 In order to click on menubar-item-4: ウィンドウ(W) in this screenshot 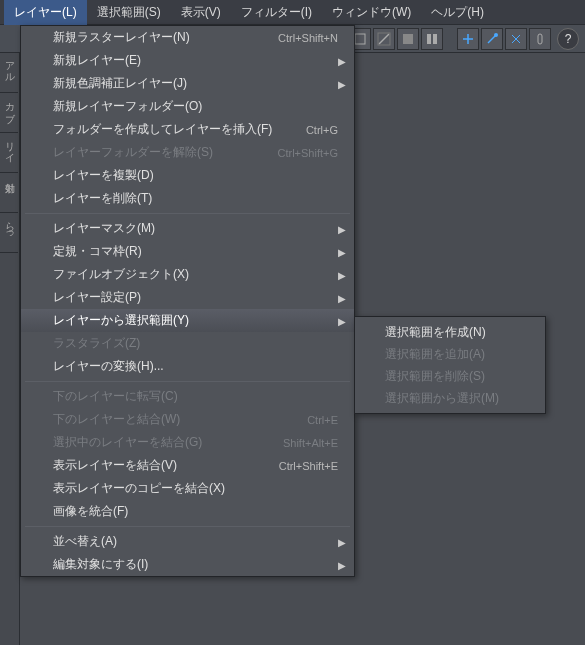, I will do `click(372, 12)`.